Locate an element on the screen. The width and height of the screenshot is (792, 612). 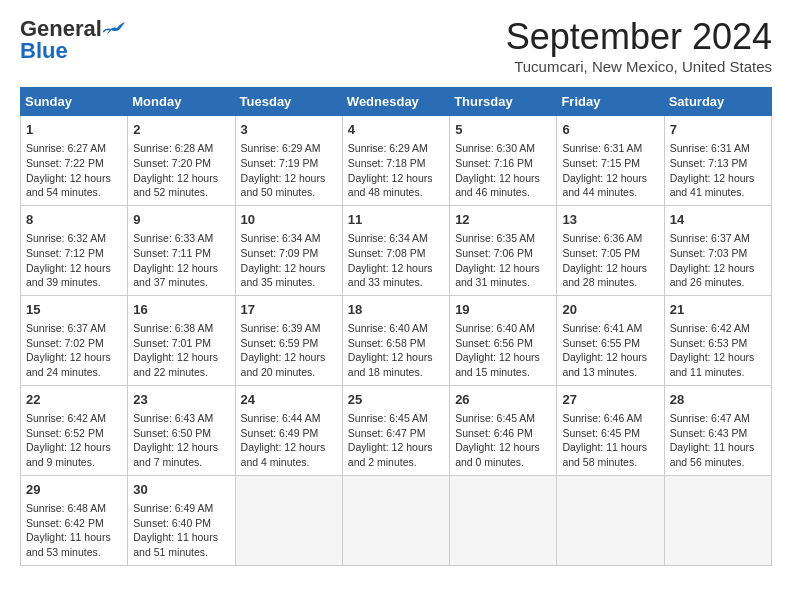
day-number: 2 is located at coordinates (181, 130).